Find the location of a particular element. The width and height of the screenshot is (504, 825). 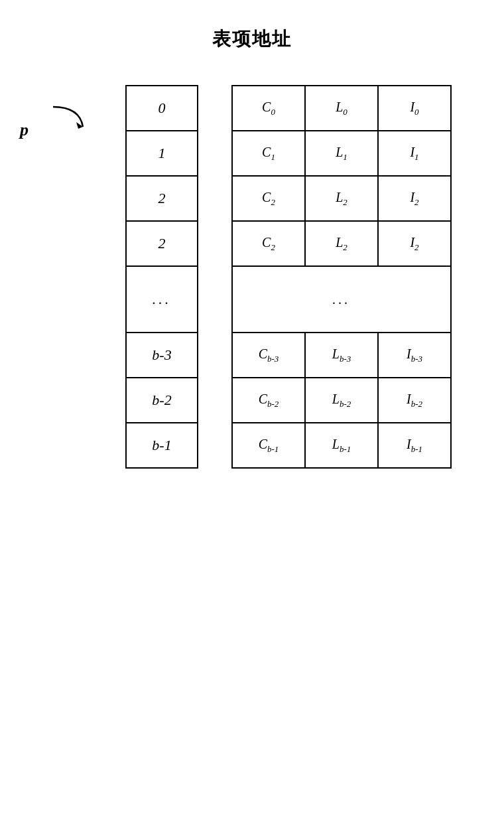

table-row: b-2 is located at coordinates (162, 400).